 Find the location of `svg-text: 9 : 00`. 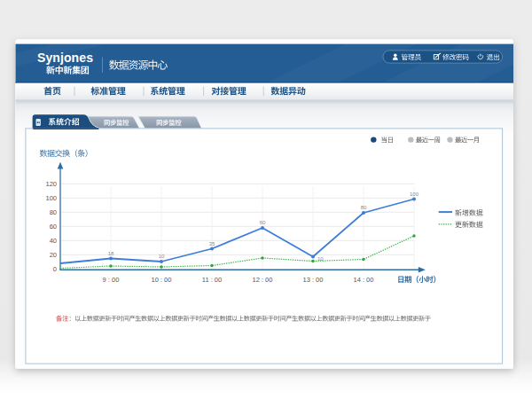

svg-text: 9 : 00 is located at coordinates (112, 280).